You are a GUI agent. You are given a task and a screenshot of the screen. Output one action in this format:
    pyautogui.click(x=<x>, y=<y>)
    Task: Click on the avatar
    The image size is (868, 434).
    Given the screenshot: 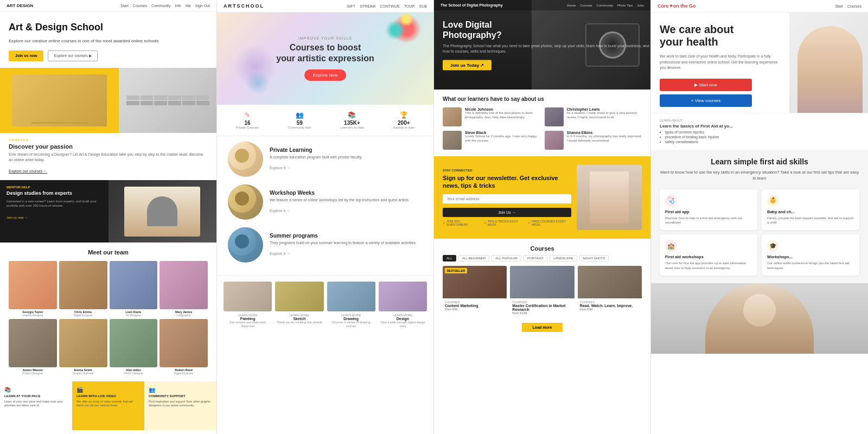 What is the action you would take?
    pyautogui.click(x=33, y=285)
    